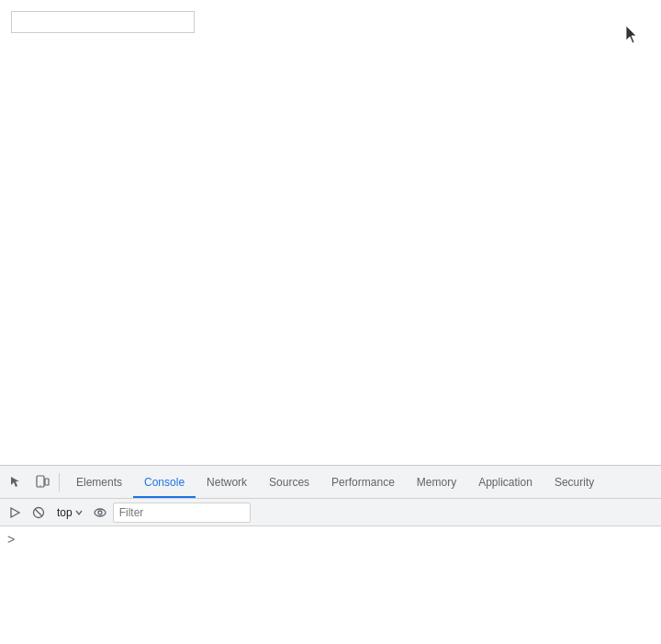 This screenshot has height=644, width=661. What do you see at coordinates (103, 22) in the screenshot?
I see `url-input` at bounding box center [103, 22].